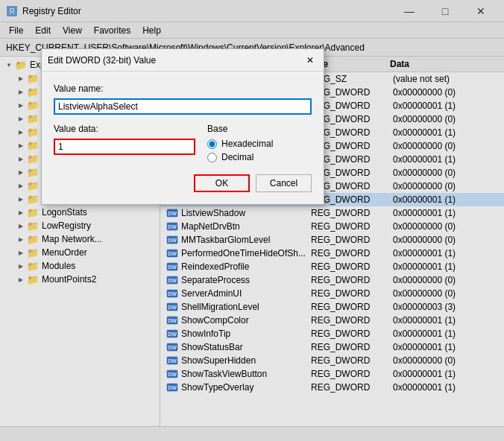  I want to click on value-name-input, so click(183, 107).